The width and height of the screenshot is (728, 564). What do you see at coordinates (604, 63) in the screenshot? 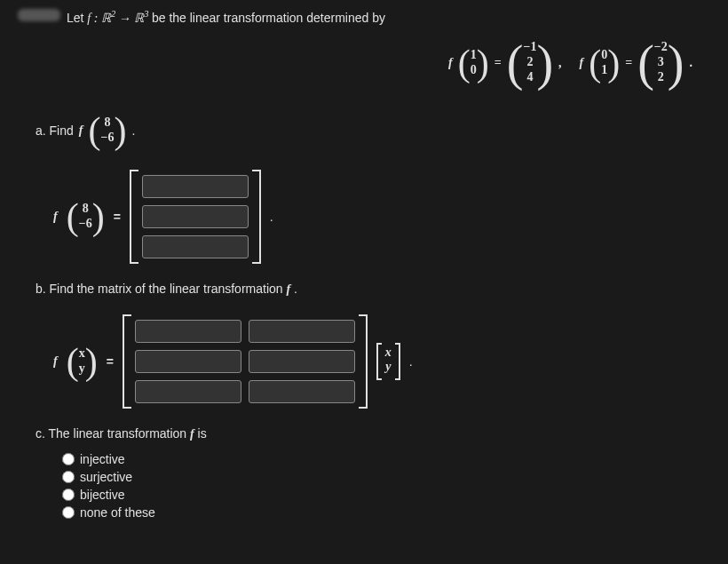
I see `vector-0-1: ( 01 )` at bounding box center [604, 63].